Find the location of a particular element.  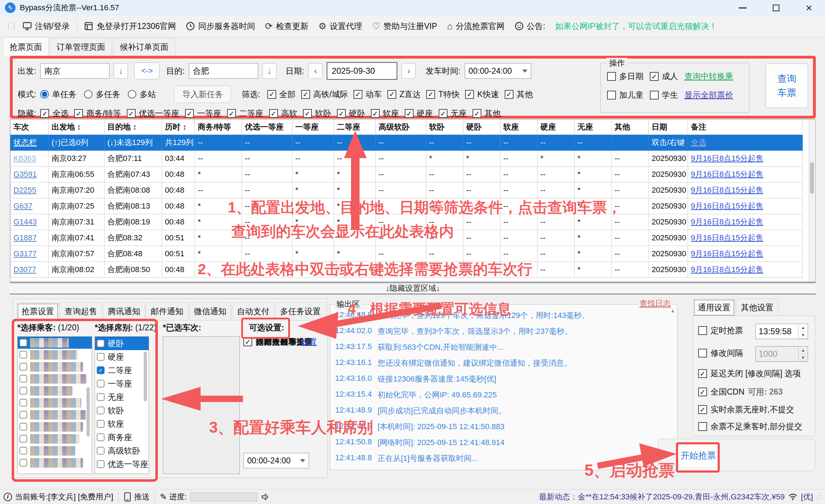

open-12306-button: 免登录打开12306官网 is located at coordinates (130, 26).